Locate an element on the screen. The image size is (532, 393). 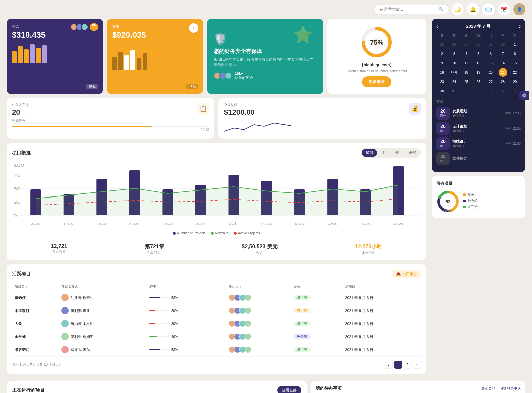
view-all-button: 查看全部 is located at coordinates (289, 390).